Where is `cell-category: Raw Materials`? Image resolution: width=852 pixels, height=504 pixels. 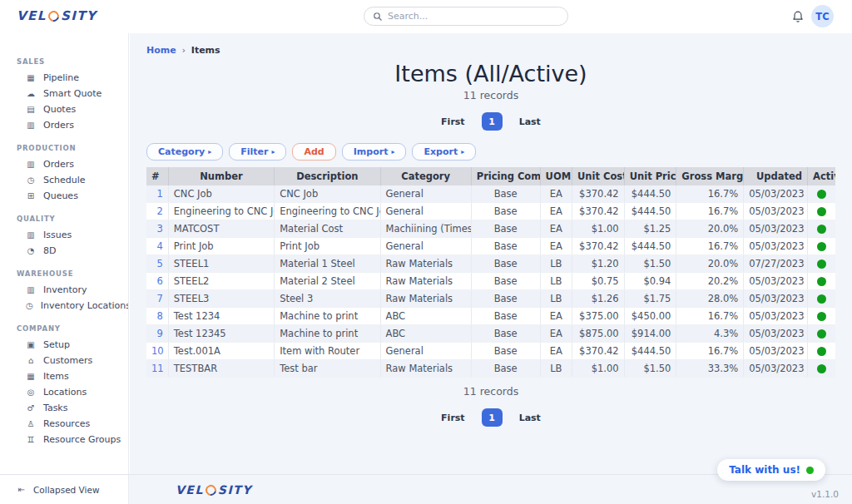
cell-category: Raw Materials is located at coordinates (426, 299).